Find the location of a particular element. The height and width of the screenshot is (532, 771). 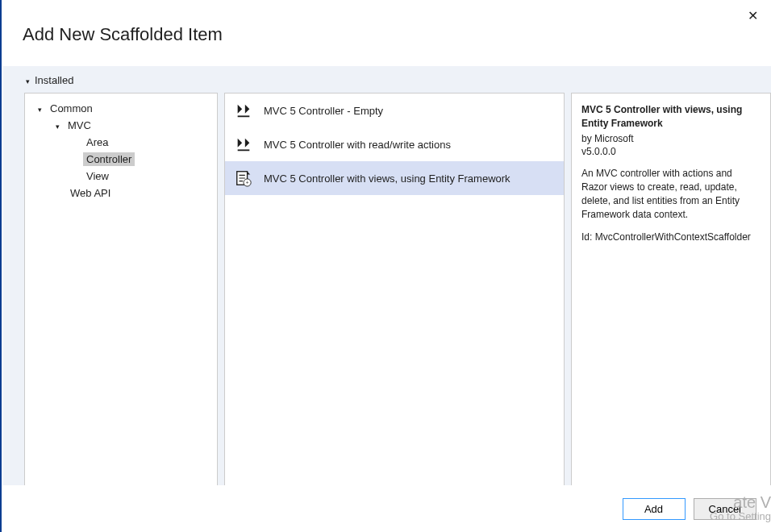

tree-label: Area is located at coordinates (97, 142).